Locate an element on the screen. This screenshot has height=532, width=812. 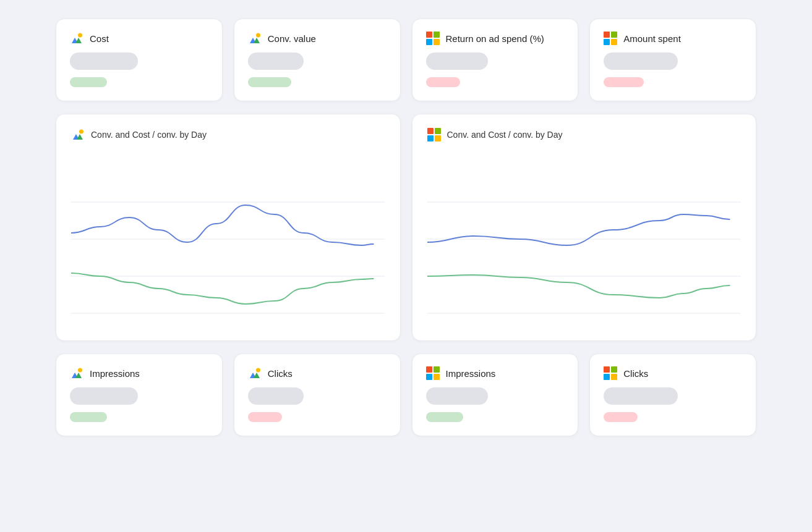
top-metrics-row: CostConv. valueReturn on ad spend (%)Amo… is located at coordinates (406, 60).